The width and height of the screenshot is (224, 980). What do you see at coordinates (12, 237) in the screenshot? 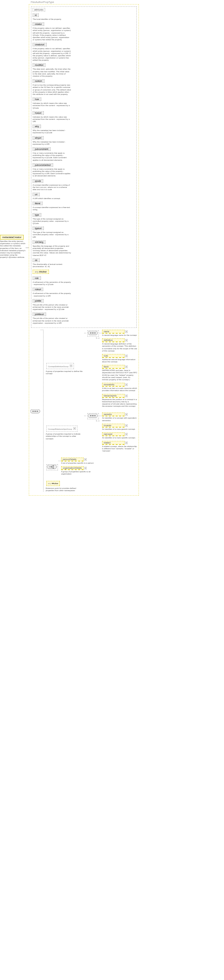
I see `root-element: metadataCreator` at bounding box center [12, 237].